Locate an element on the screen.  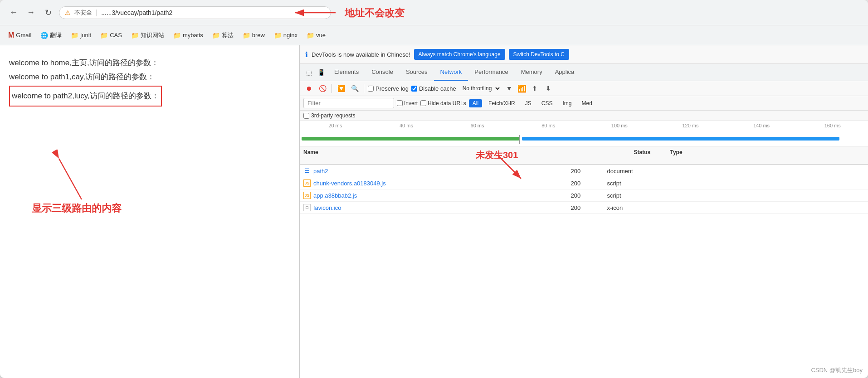
bookmark-vue-label: vue is located at coordinates (321, 35).